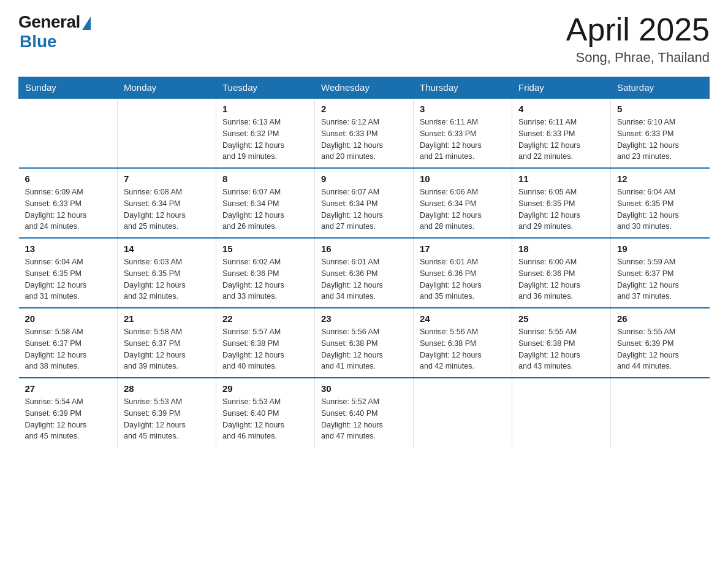  I want to click on day-number: 24, so click(463, 319).